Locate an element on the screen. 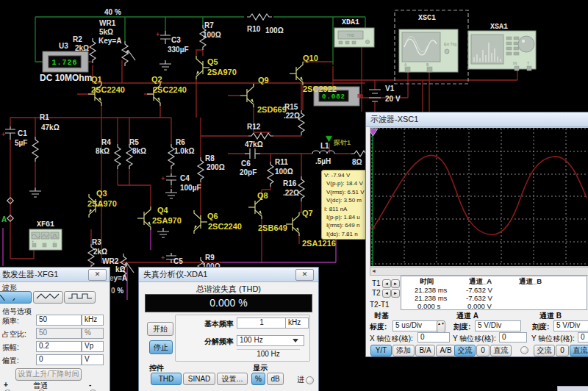  fundamental-freq-unit: kHz is located at coordinates (297, 323).